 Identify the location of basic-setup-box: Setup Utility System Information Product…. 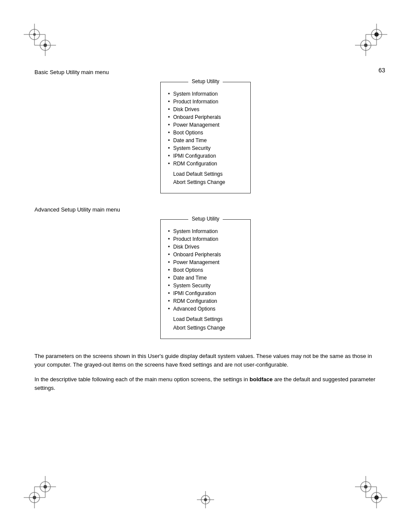
(206, 138).